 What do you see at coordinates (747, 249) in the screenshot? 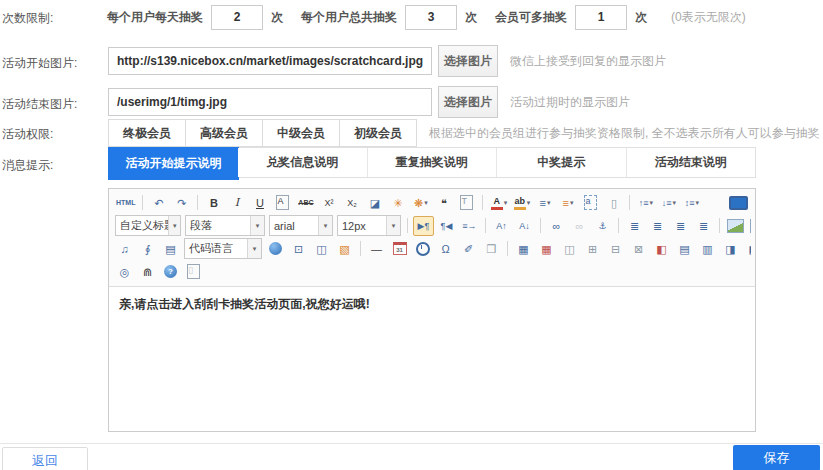
I see `merge-down-icon: ◩` at bounding box center [747, 249].